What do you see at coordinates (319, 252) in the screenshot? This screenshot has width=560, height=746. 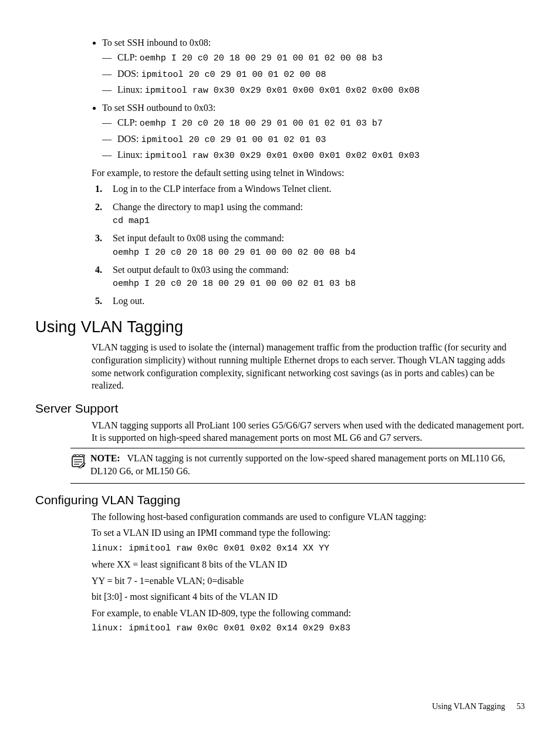 I see `step-3-cmd: oemhp I 20 c0 20 18 00 29 01 00 00 02 00…` at bounding box center [319, 252].